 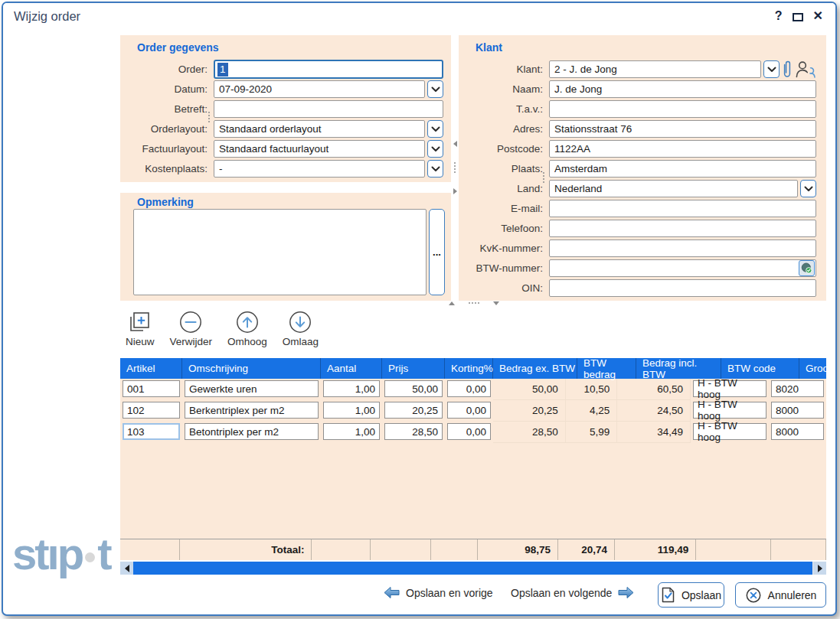 I want to click on naam-input, so click(x=683, y=89).